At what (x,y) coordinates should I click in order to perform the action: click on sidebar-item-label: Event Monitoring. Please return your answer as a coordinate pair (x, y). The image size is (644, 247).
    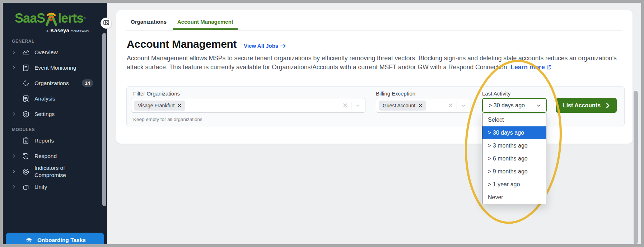
    Looking at the image, I should click on (55, 68).